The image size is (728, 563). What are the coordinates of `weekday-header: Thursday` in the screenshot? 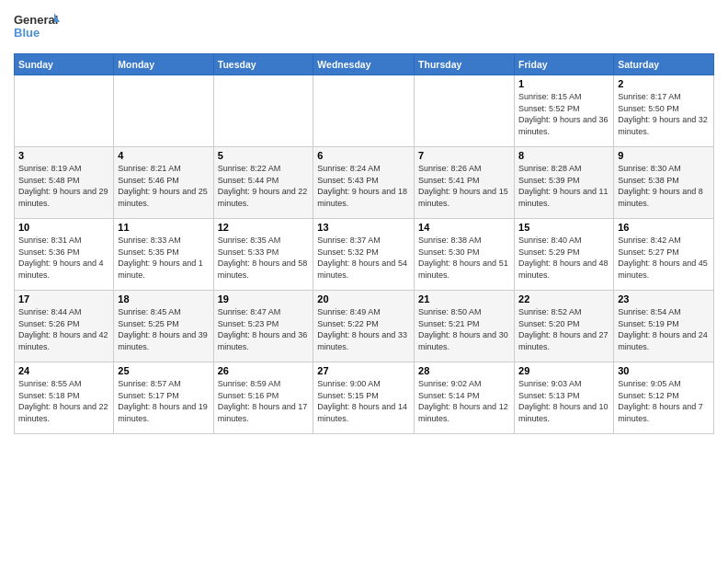 It's located at (465, 64).